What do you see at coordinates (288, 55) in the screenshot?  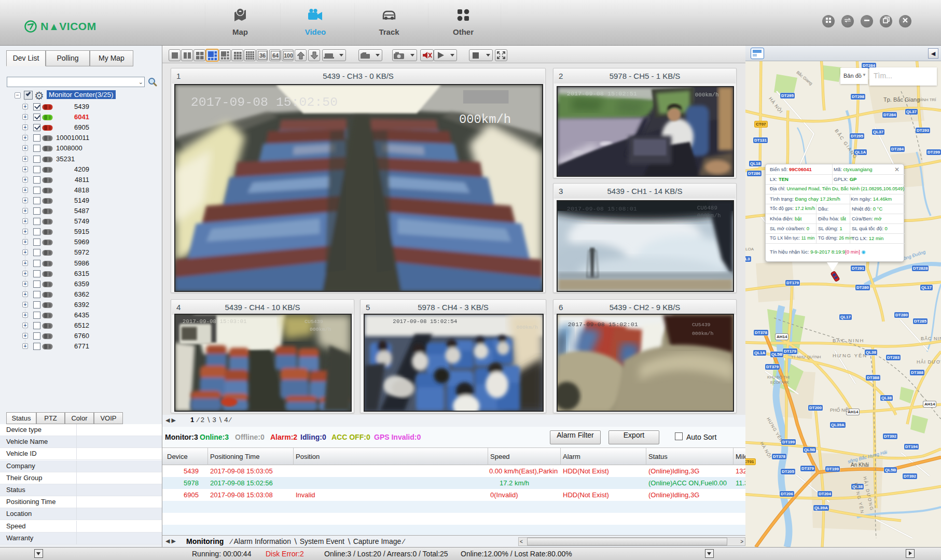 I see `svg-text: 100` at bounding box center [288, 55].